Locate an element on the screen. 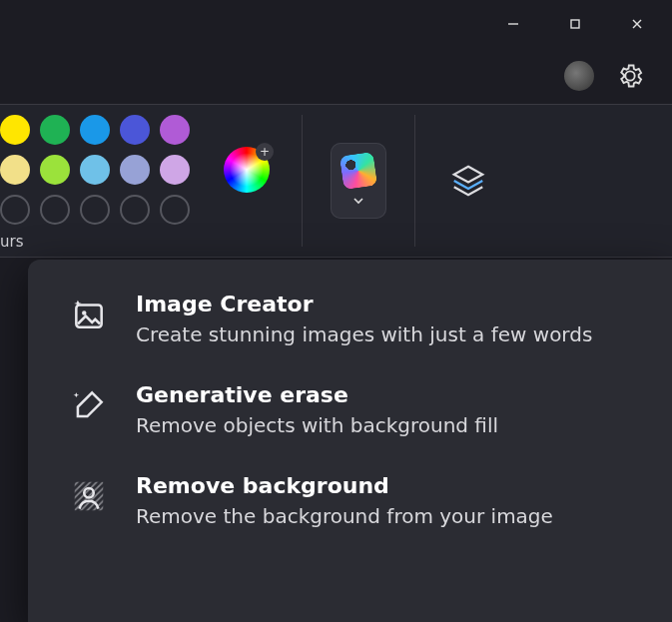 This screenshot has height=622, width=672. user-bar is located at coordinates (336, 76).